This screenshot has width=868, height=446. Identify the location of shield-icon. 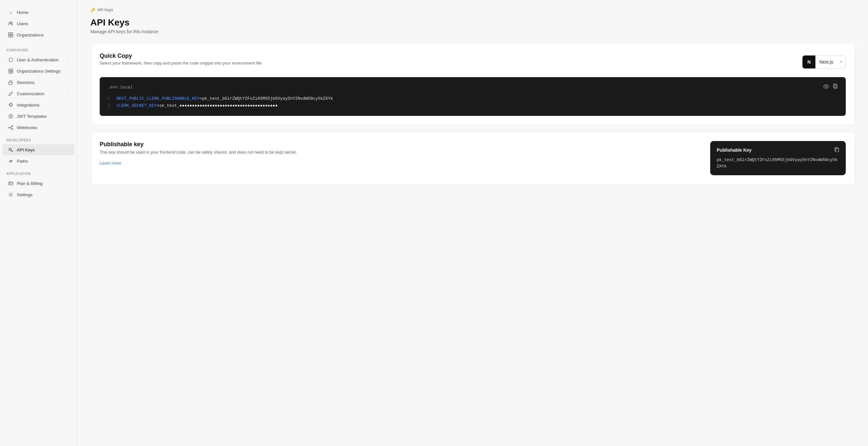
(11, 60).